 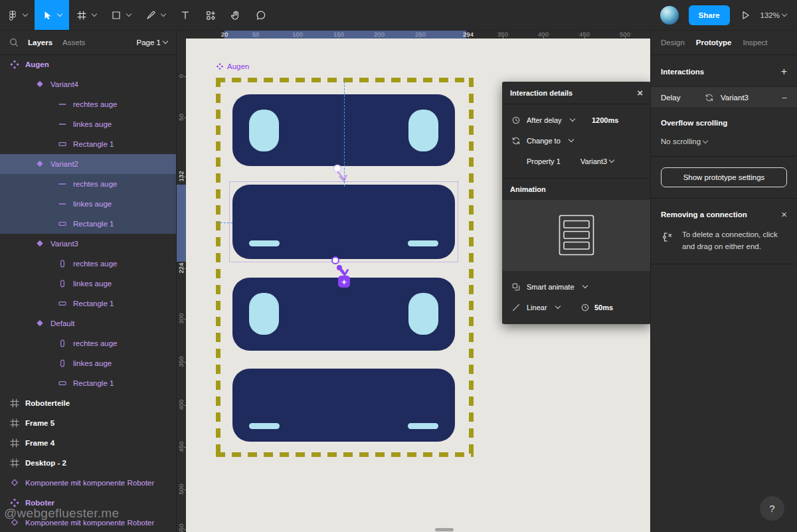 What do you see at coordinates (88, 443) in the screenshot?
I see `layer-row: Frame 4` at bounding box center [88, 443].